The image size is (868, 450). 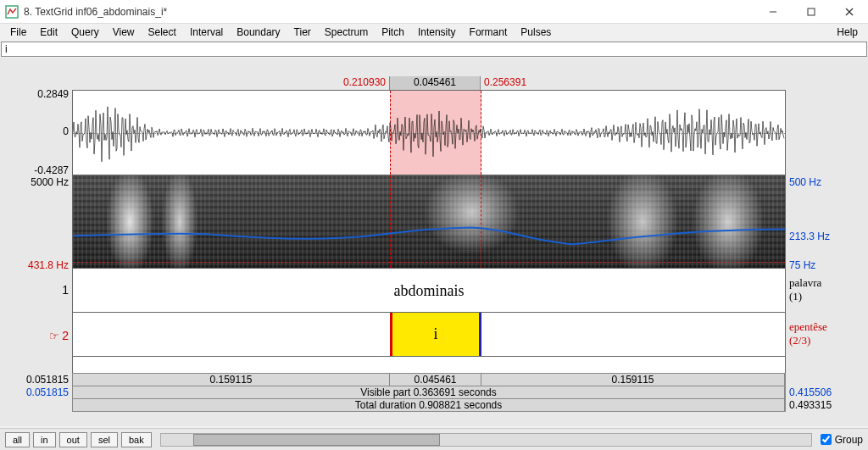 What do you see at coordinates (434, 32) in the screenshot?
I see `menu-bar: File Edit Query View Select Interval Bou…` at bounding box center [434, 32].